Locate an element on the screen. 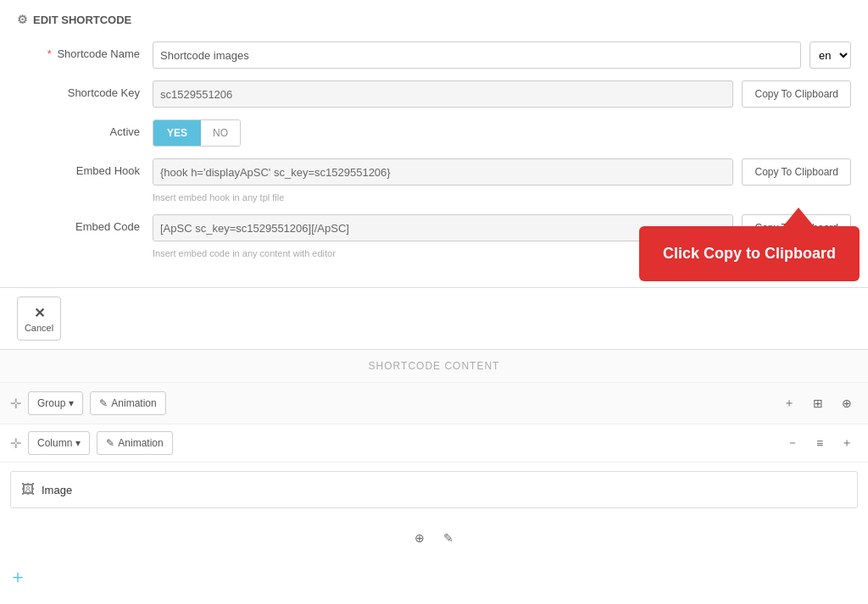  pencil-icon: ✎ is located at coordinates (103, 403).